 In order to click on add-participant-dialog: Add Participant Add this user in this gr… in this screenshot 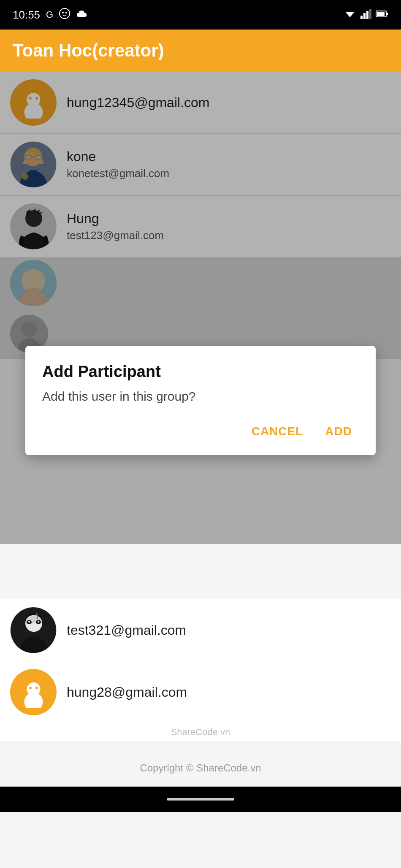, I will do `click(200, 401)`.